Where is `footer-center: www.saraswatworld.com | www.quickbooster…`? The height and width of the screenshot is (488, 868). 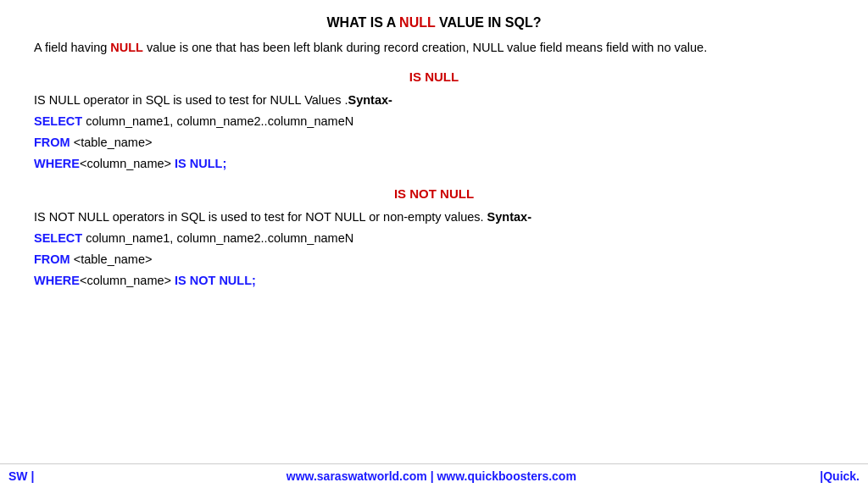
footer-center: www.saraswatworld.com | www.quickbooster… is located at coordinates (431, 476).